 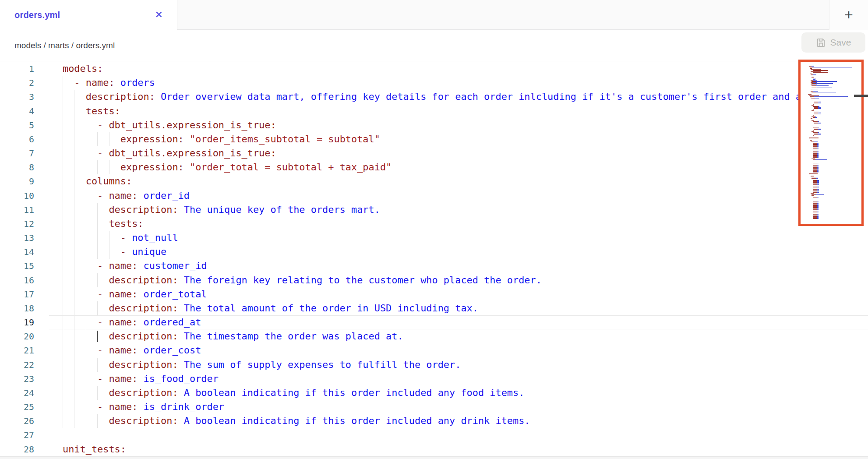 What do you see at coordinates (109, 83) in the screenshot?
I see `code-text: - name: orders` at bounding box center [109, 83].